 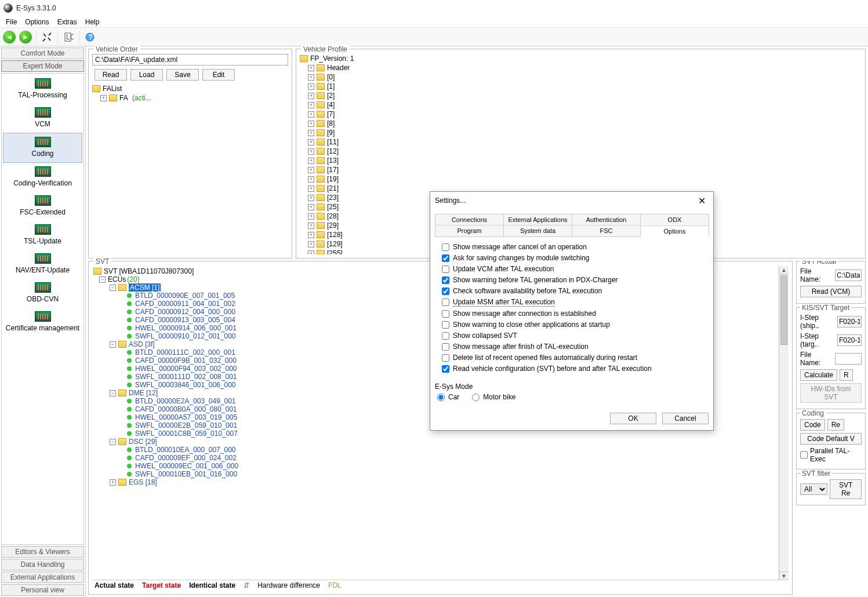 What do you see at coordinates (814, 489) in the screenshot?
I see `filter-select: All` at bounding box center [814, 489].